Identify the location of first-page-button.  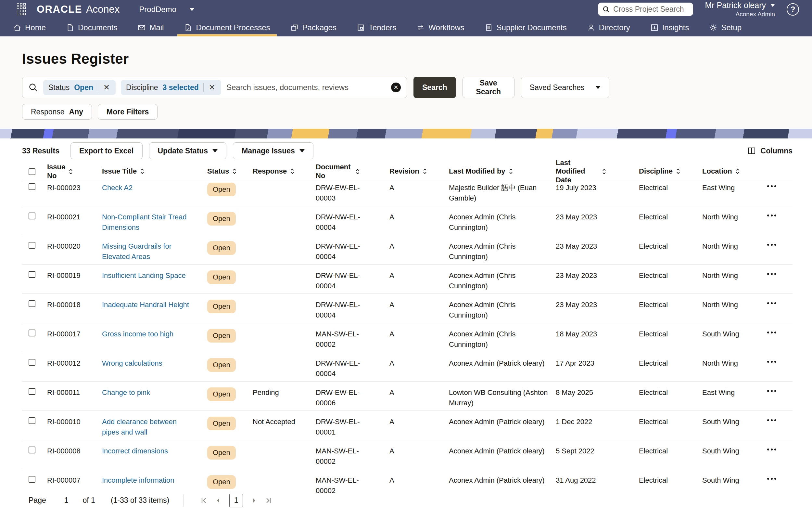
(204, 501).